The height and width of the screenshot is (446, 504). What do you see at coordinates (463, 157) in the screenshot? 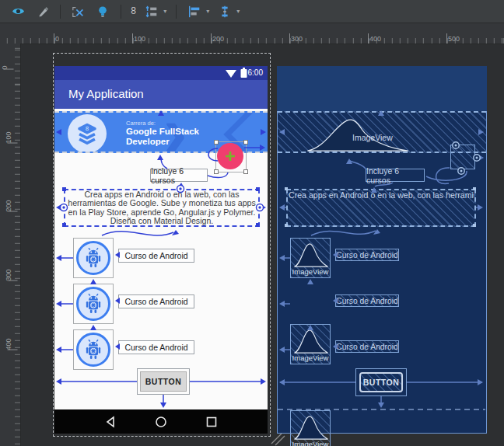
I see `blueprint-fab-imageview` at bounding box center [463, 157].